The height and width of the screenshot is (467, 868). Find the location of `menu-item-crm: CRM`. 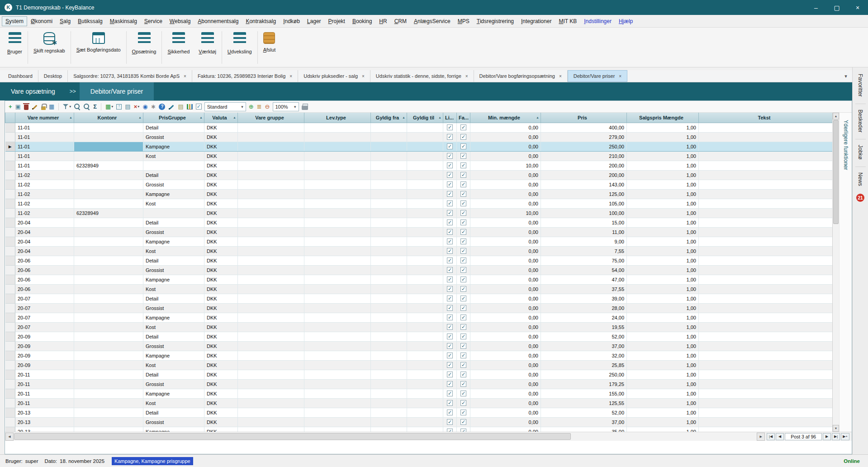

menu-item-crm: CRM is located at coordinates (401, 21).